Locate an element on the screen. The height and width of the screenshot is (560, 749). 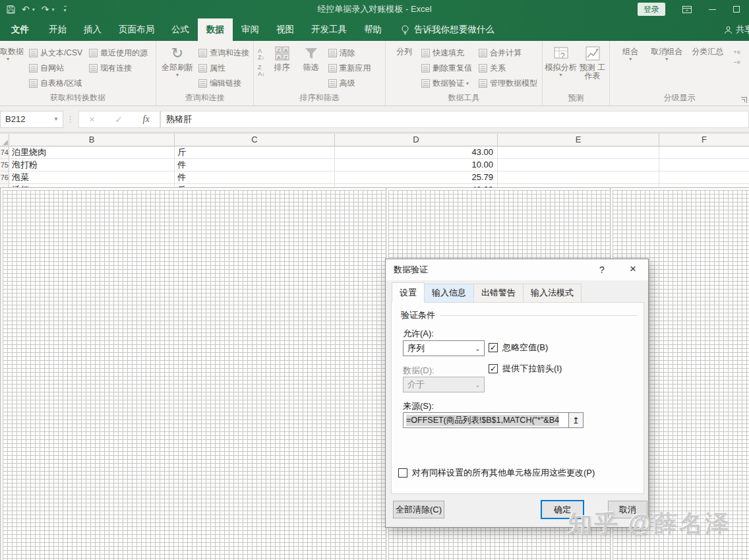
maximize-button is located at coordinates (736, 9).